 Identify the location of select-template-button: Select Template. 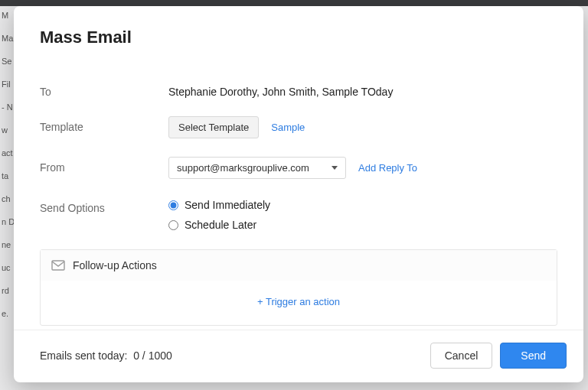
(214, 127).